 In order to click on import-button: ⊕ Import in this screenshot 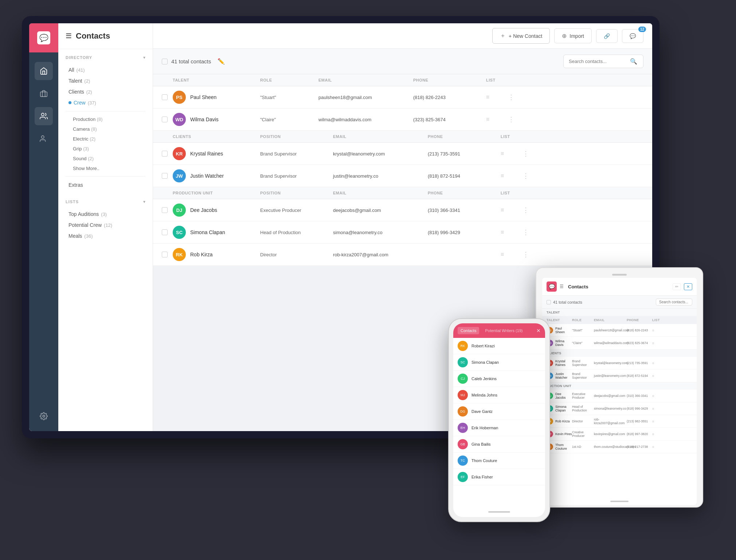, I will do `click(573, 36)`.